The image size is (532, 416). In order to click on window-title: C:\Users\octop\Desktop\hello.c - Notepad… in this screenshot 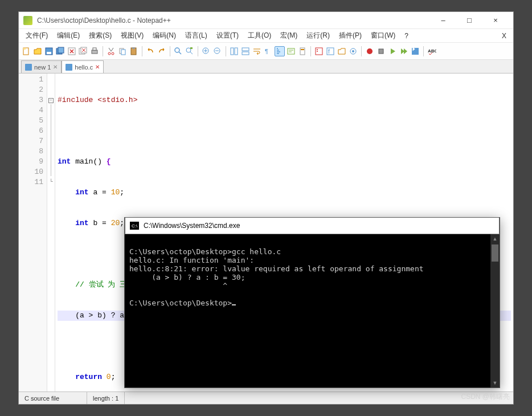, I will do `click(234, 21)`.